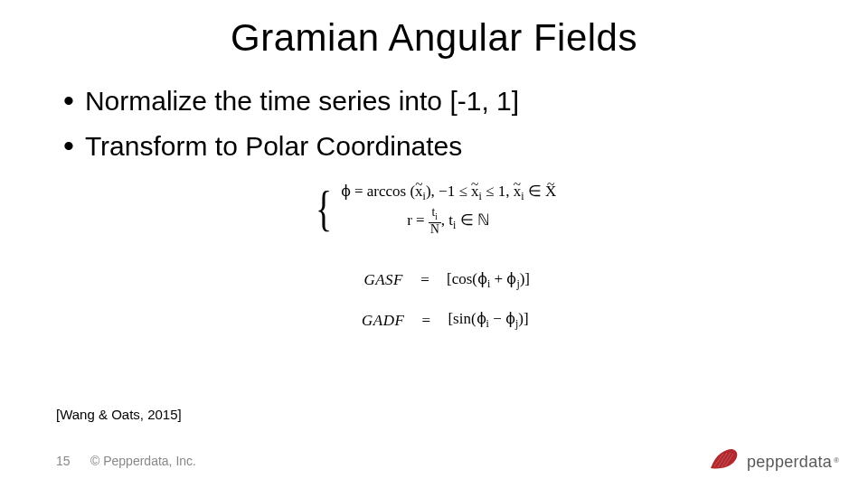 Image resolution: width=868 pixels, height=488 pixels. Describe the element at coordinates (291, 146) in the screenshot. I see `bullet-item: • Transform to Polar Coordinates` at that location.